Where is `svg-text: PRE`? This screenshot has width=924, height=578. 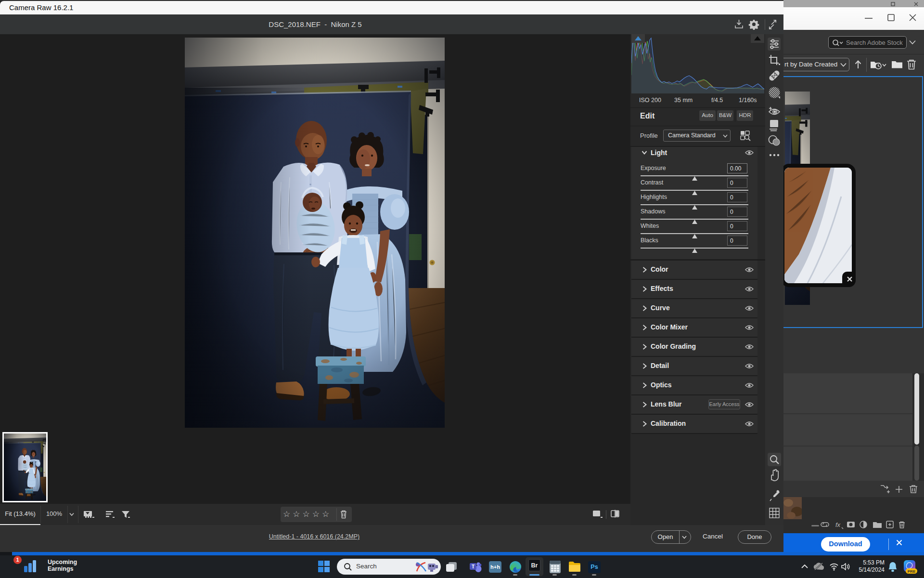
svg-text: PRE is located at coordinates (911, 571).